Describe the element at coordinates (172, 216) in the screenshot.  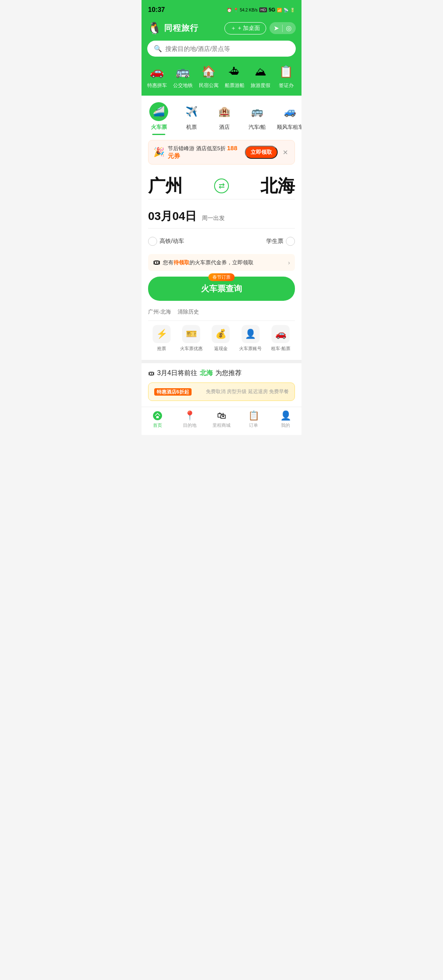
I see `travel-date: 03月04日` at that location.